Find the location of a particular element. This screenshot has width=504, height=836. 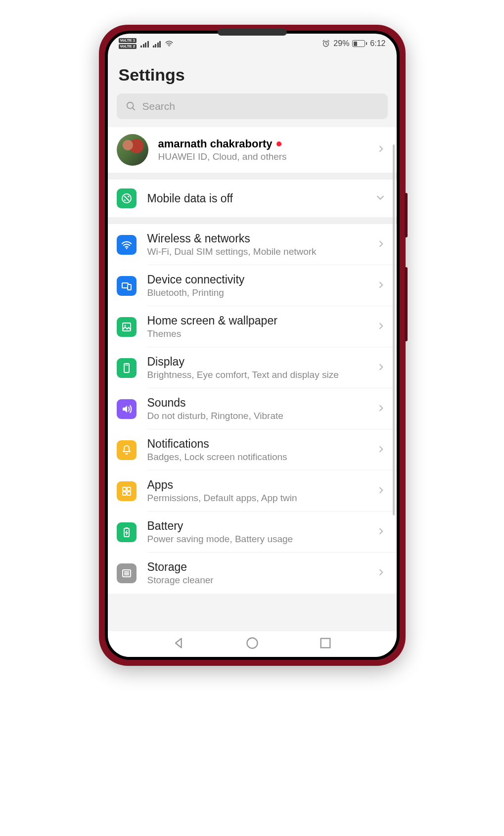

alarm-icon is located at coordinates (326, 44).